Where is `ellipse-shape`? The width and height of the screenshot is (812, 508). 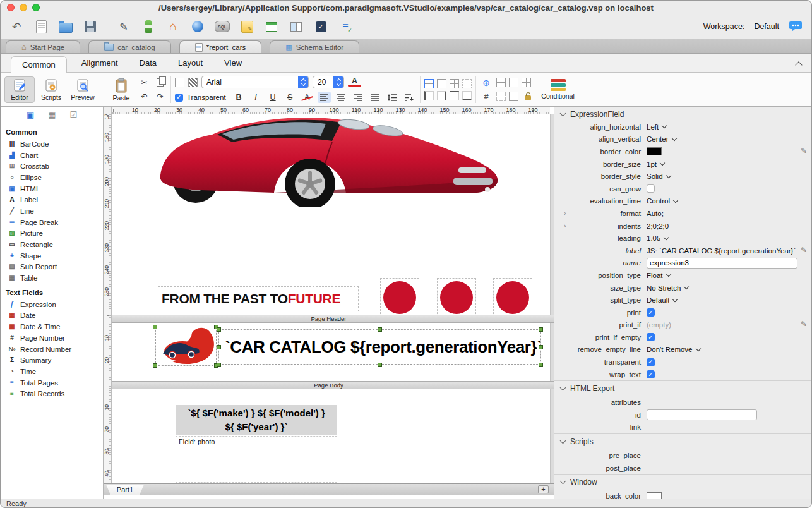 ellipse-shape is located at coordinates (513, 298).